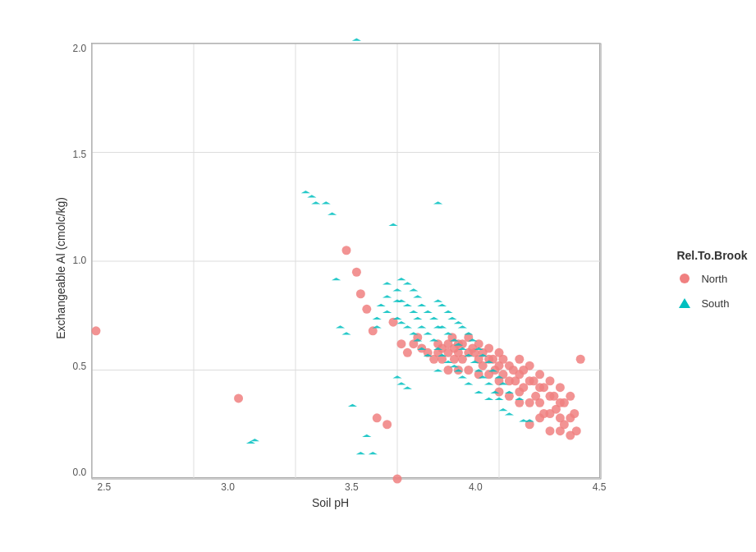  I want to click on x-tick-2: 3.0, so click(228, 487).